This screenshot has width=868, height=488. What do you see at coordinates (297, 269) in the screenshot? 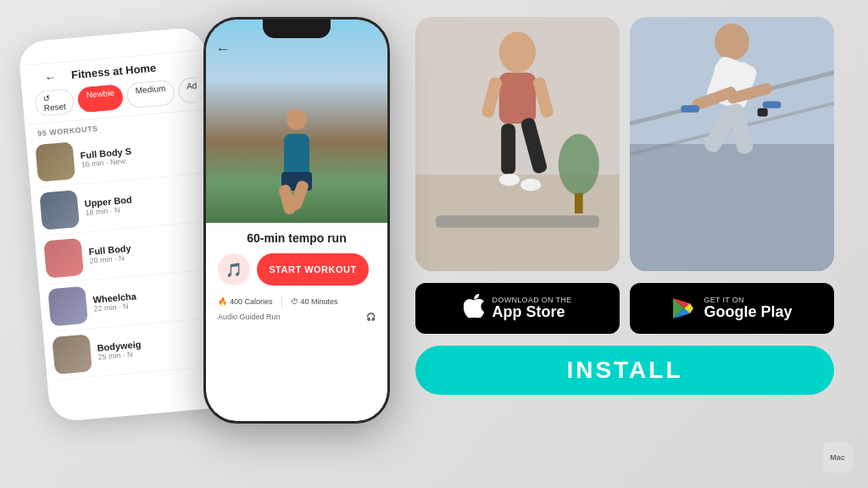
I see `cta-row: 🎵 START WORKOUT` at bounding box center [297, 269].